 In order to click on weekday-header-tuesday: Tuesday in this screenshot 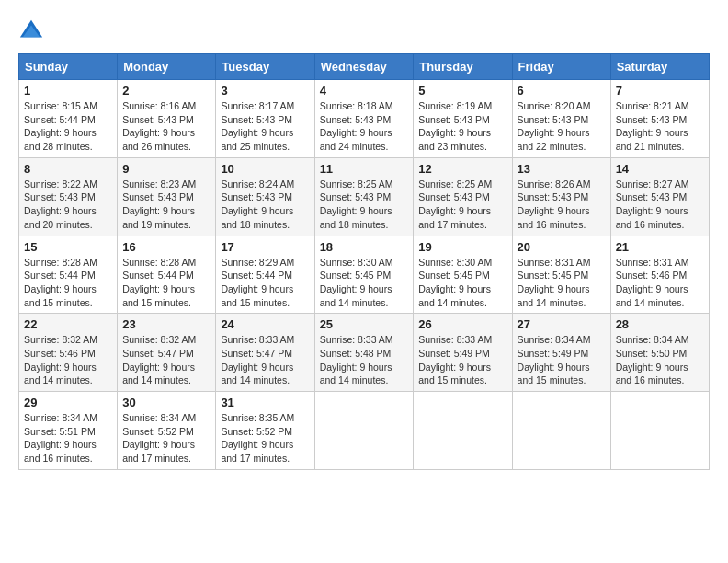, I will do `click(265, 67)`.